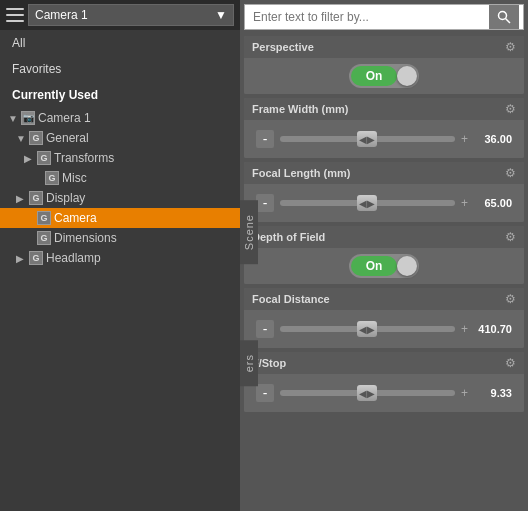 The width and height of the screenshot is (528, 511). I want to click on plus-sign-focal-length: +, so click(464, 203).